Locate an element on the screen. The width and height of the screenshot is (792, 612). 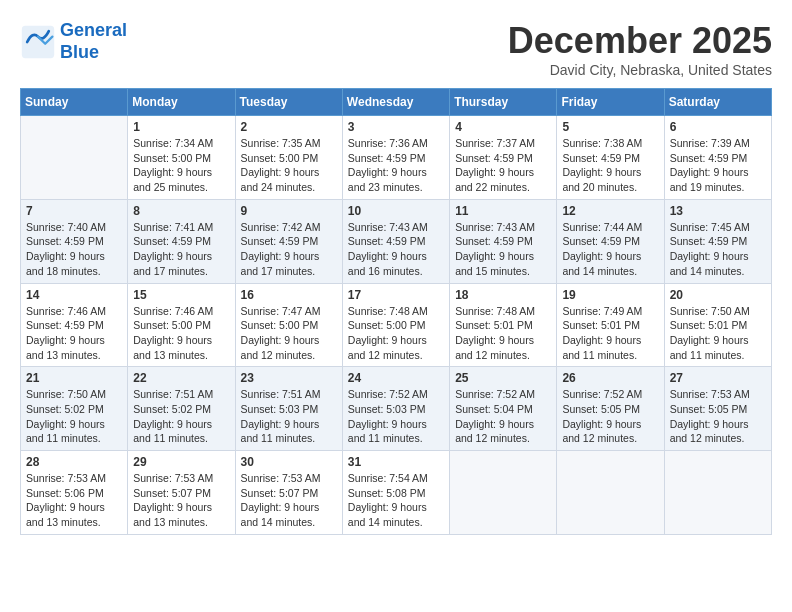
day-info: Sunrise: 7:48 AMSunset: 5:00 PMDaylight:… is located at coordinates (396, 334).